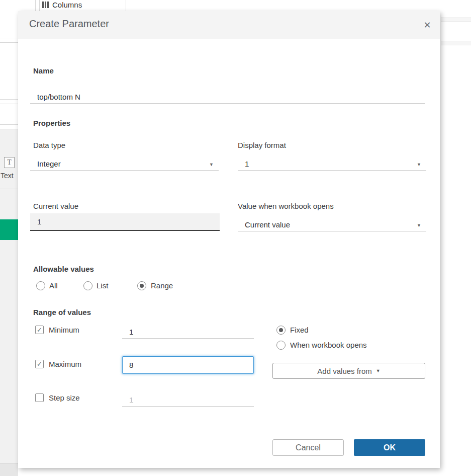  What do you see at coordinates (390, 448) in the screenshot?
I see `ok-button-label: OK` at bounding box center [390, 448].